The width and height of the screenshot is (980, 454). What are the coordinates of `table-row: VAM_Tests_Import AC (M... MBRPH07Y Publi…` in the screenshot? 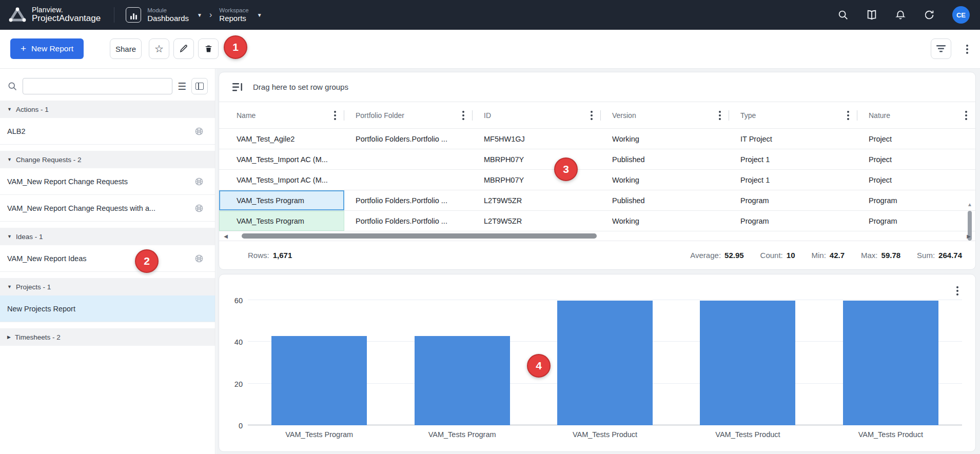 It's located at (597, 160).